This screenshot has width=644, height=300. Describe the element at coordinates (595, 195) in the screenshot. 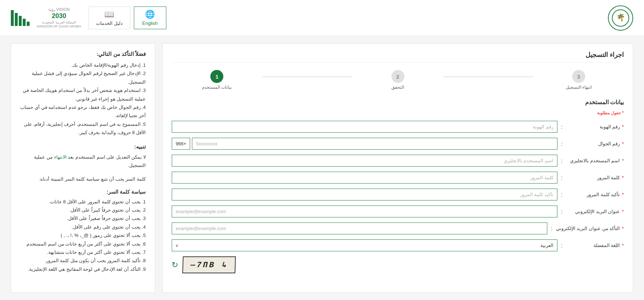

I see `confirm-password-label: * تأكيد كلمة المرور` at that location.